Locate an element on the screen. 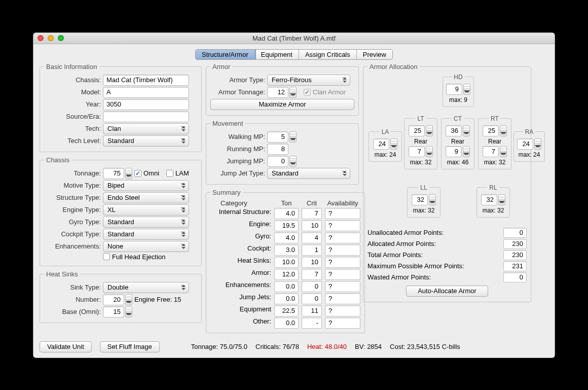  structure-select: Endo Steel is located at coordinates (146, 198).